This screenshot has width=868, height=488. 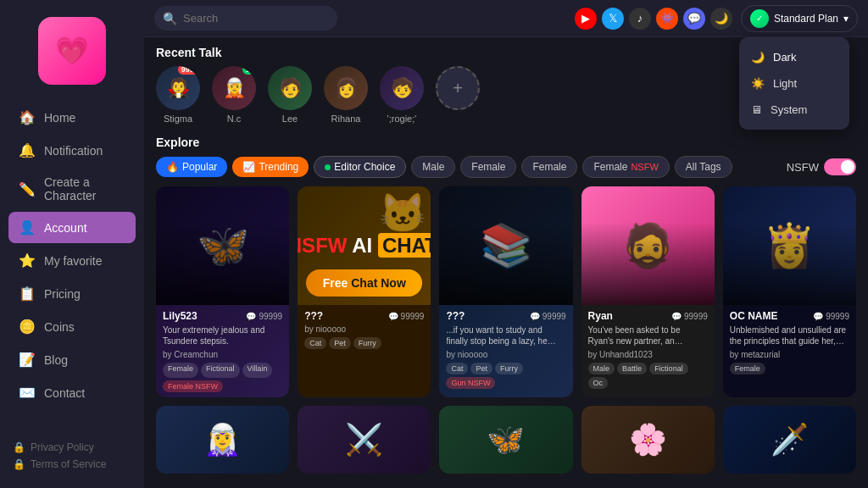 I want to click on bottom-card-5: 🗡️, so click(x=790, y=440).